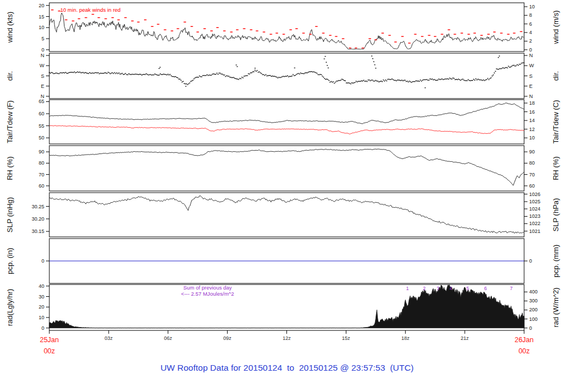 The height and width of the screenshot is (392, 574). I want to click on slp-right-tick-label: 1023, so click(535, 216).